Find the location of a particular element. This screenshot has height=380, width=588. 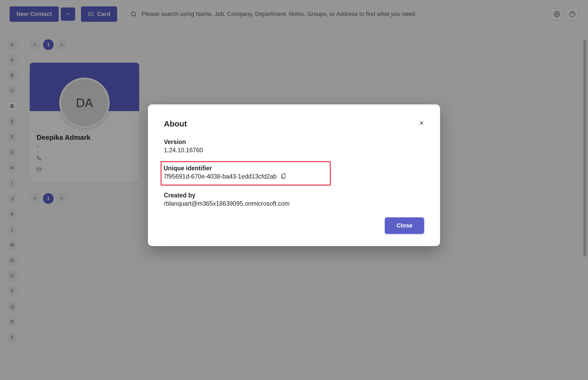

modal-title: About is located at coordinates (294, 124).